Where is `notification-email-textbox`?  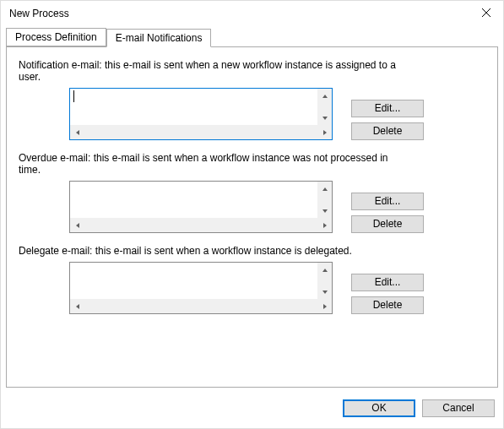 notification-email-textbox is located at coordinates (201, 114).